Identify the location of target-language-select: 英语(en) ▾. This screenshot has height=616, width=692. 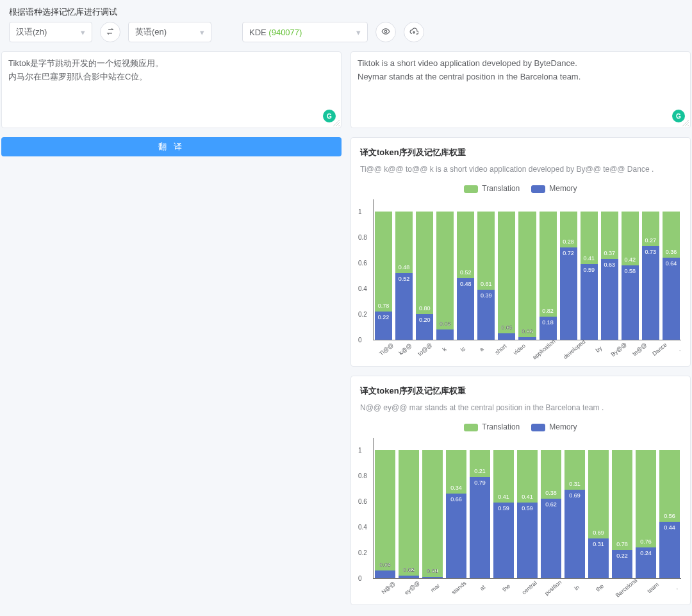
(170, 32).